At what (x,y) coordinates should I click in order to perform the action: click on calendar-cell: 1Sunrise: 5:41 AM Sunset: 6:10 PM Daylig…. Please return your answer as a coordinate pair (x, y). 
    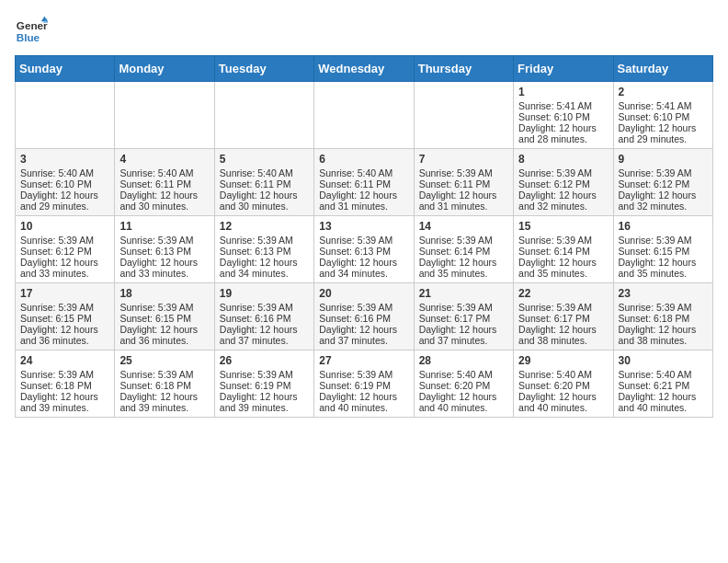
    Looking at the image, I should click on (563, 116).